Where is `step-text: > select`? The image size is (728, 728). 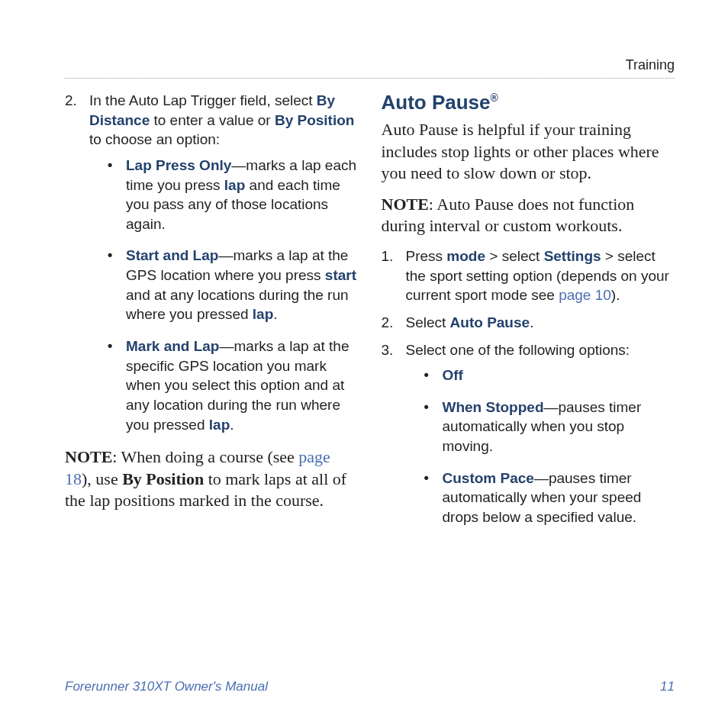
step-text: > select is located at coordinates (514, 256).